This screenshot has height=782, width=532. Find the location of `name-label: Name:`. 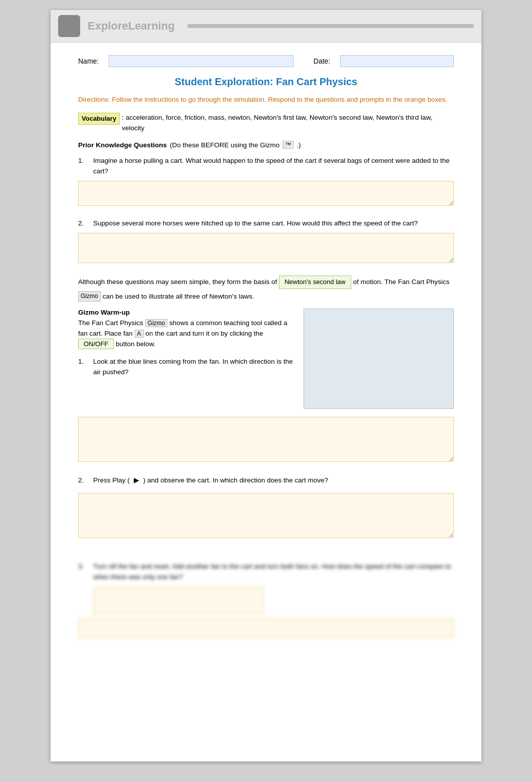

name-label: Name: is located at coordinates (88, 61).